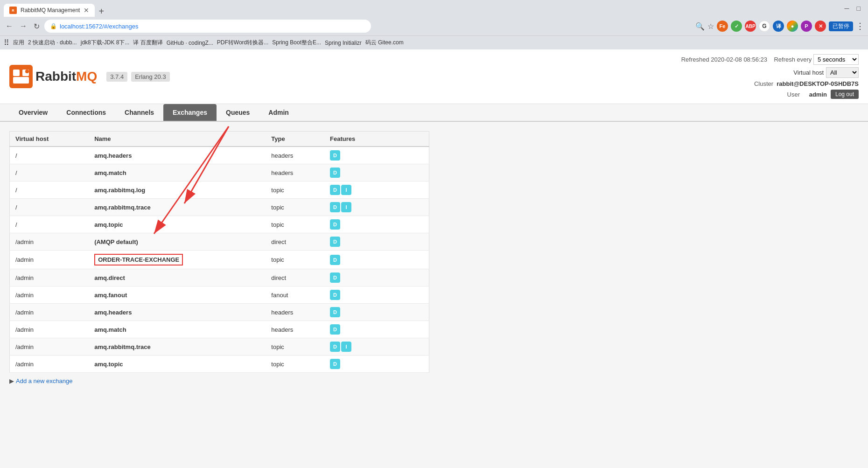 The image size is (868, 468). Describe the element at coordinates (190, 112) in the screenshot. I see `nav-exchanges: Exchanges` at that location.